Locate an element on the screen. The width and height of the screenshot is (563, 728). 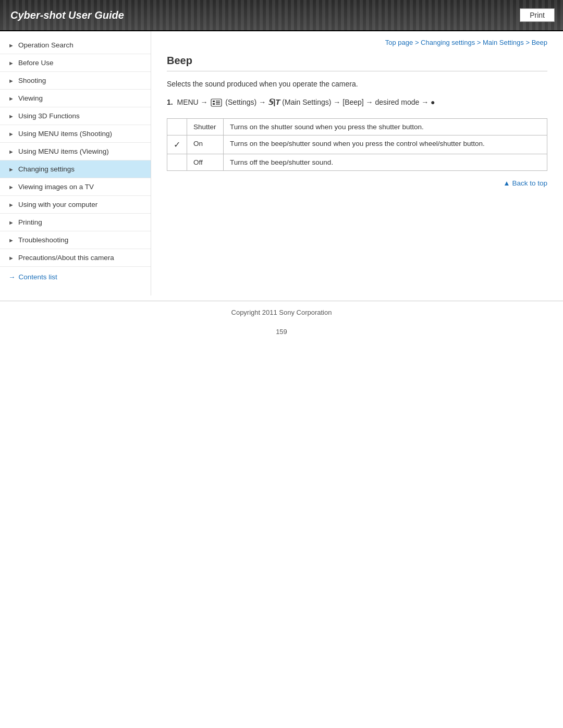
footer: Copyright 2011 Sony Corporation is located at coordinates (282, 312).